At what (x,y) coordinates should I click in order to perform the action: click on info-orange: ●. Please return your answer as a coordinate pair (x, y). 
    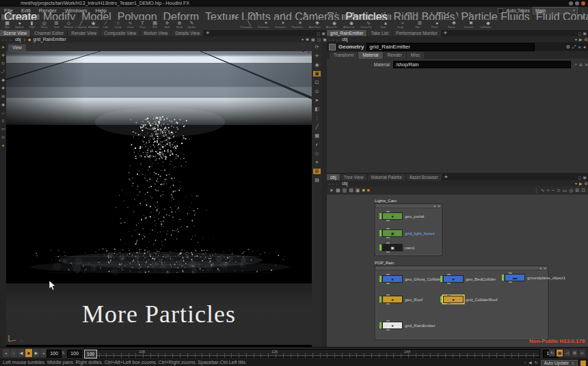
    Looking at the image, I should click on (585, 46).